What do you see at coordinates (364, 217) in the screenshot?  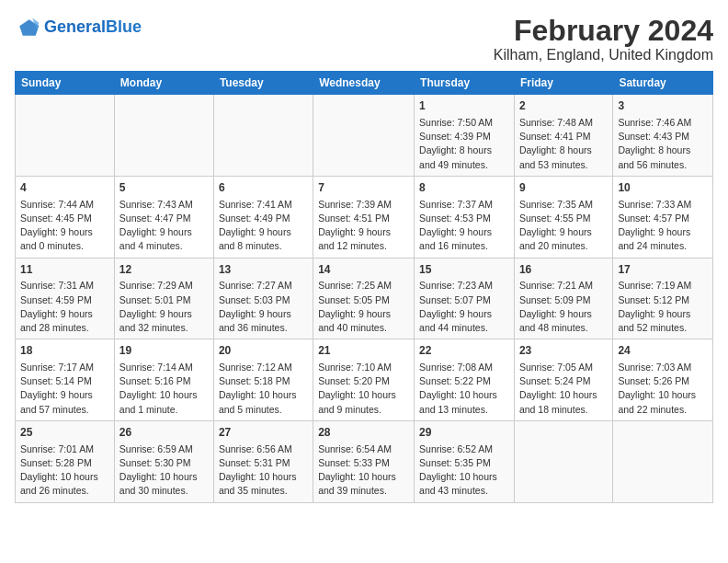 I see `calendar-cell: 7Sunrise: 7:39 AM Sunset: 4:51 PM Daylig…` at bounding box center [364, 217].